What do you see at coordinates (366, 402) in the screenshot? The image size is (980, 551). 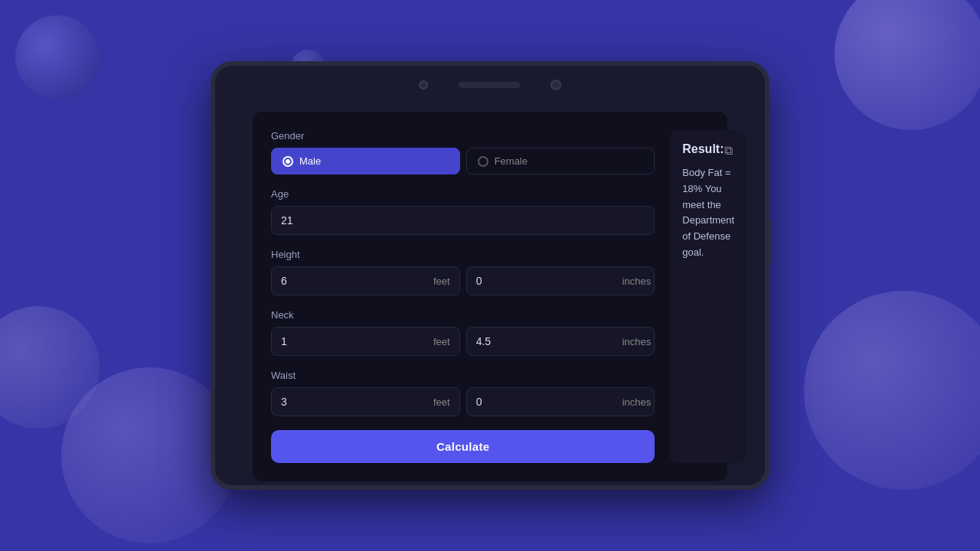 I see `waist-feet-wrap: feet` at bounding box center [366, 402].